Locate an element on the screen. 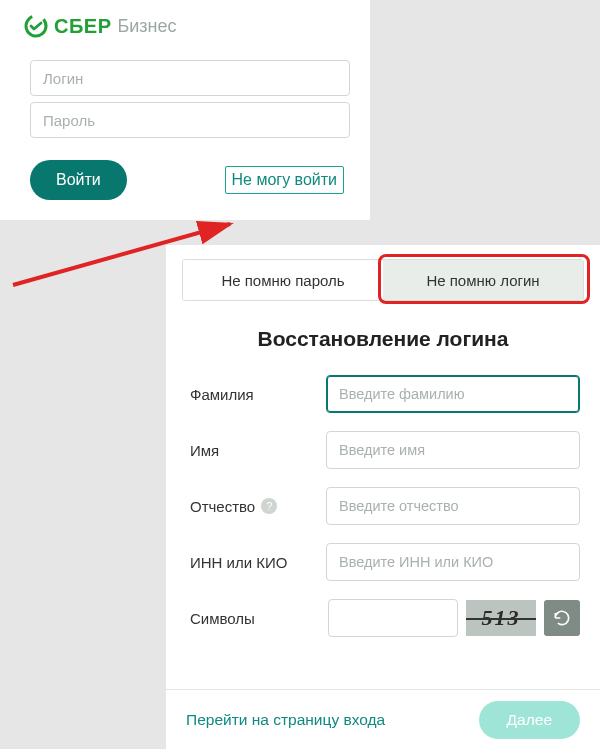  brand-sub: Бизнес is located at coordinates (148, 26).